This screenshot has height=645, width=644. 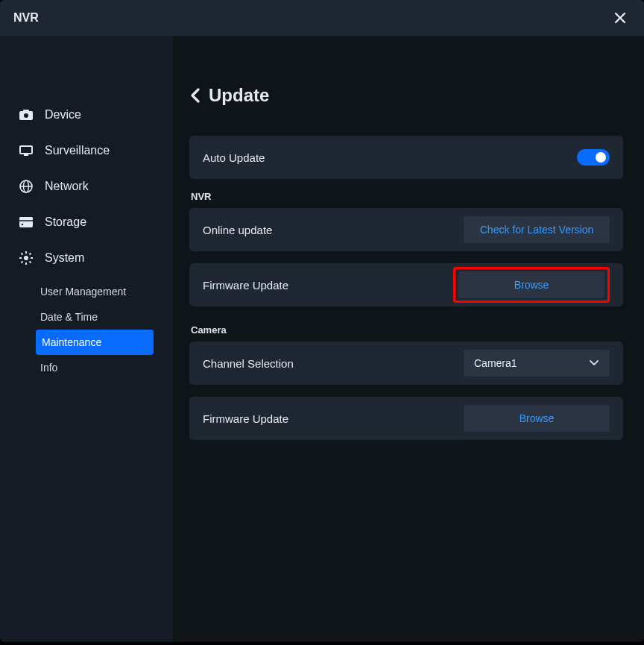 What do you see at coordinates (406, 95) in the screenshot?
I see `page-header: Update` at bounding box center [406, 95].